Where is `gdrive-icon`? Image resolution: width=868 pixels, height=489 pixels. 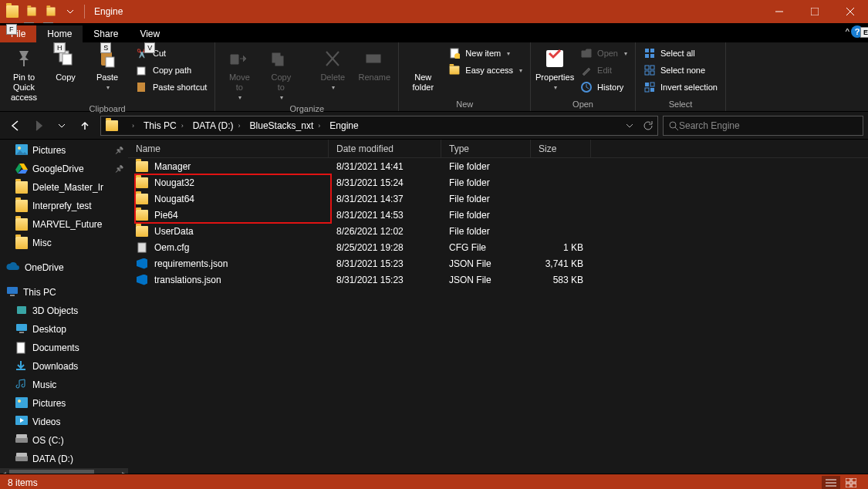
gdrive-icon is located at coordinates (22, 169).